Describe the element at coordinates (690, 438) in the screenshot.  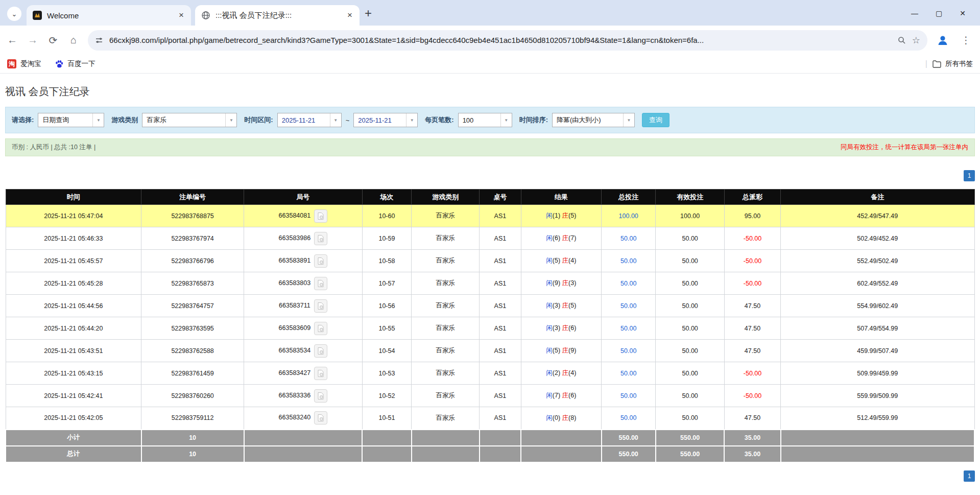
I see `subtotal-row-cell: 550.00` at that location.